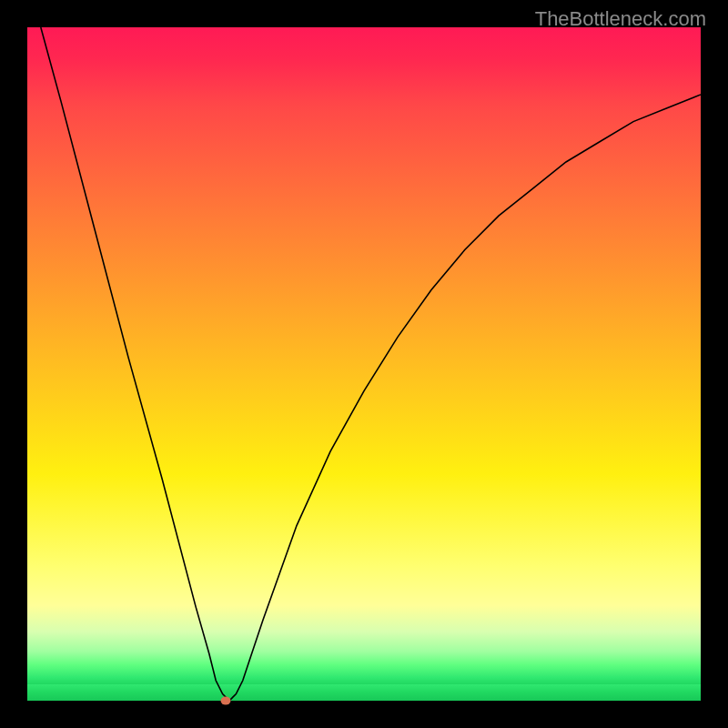 The image size is (728, 728). What do you see at coordinates (226, 701) in the screenshot?
I see `data-marker` at bounding box center [226, 701].